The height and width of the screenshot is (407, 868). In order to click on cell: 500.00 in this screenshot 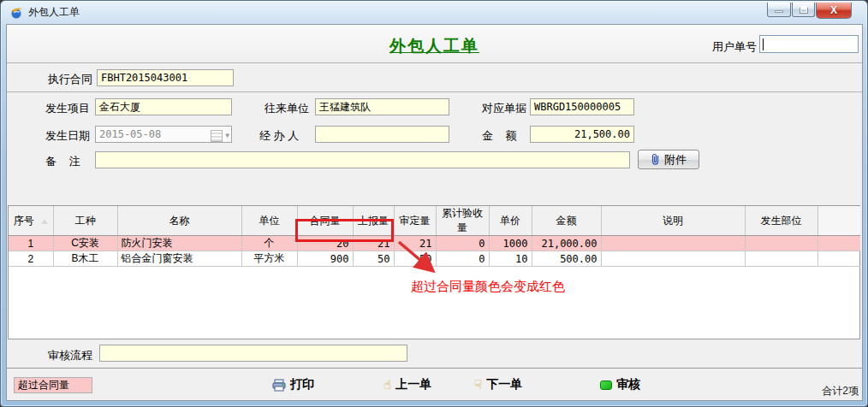, I will do `click(567, 259)`.